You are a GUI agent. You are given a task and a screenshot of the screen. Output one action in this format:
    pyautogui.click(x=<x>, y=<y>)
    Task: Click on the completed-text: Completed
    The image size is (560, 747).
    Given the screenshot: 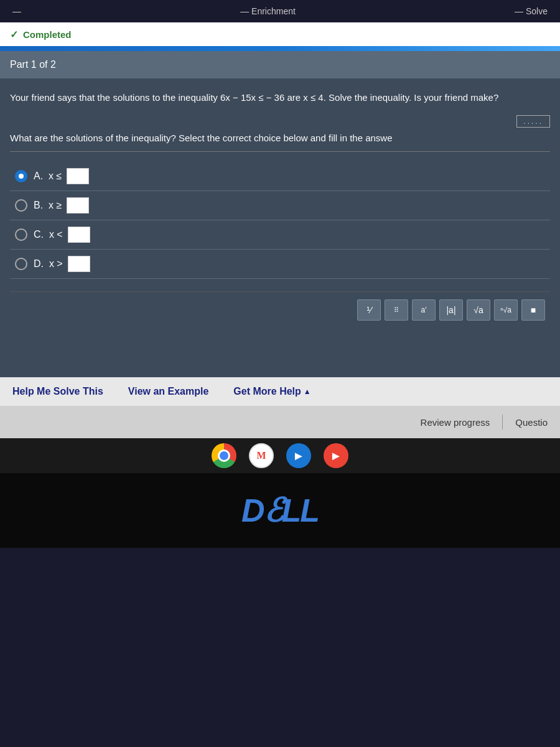 What is the action you would take?
    pyautogui.click(x=47, y=35)
    